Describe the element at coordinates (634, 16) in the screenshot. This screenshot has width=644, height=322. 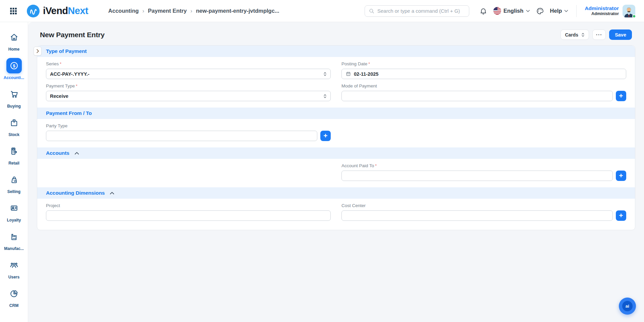
I see `online-status-dot` at that location.